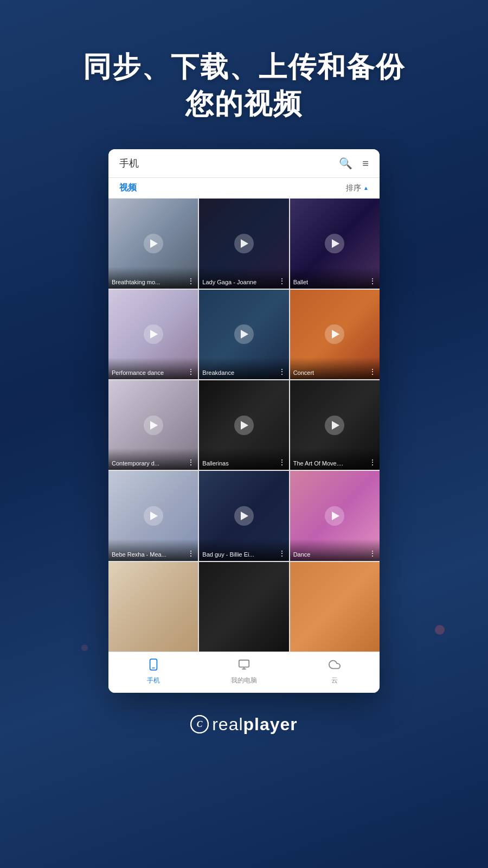 This screenshot has width=488, height=868. Describe the element at coordinates (153, 666) in the screenshot. I see `phone-icon` at that location.